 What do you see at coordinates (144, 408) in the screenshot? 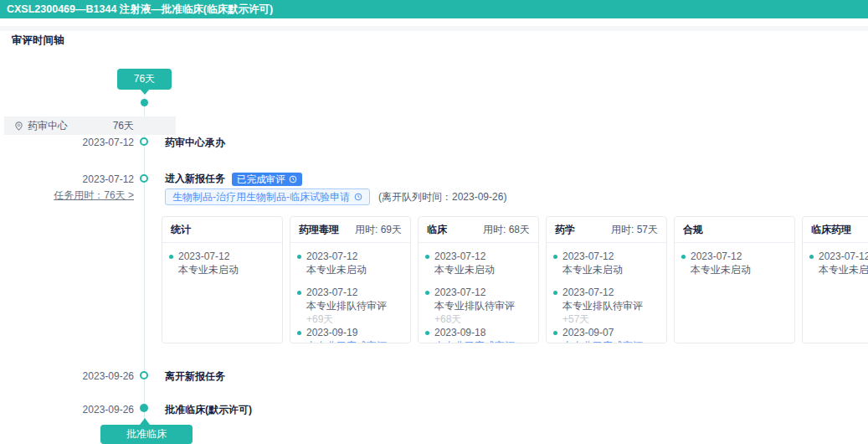
I see `timeline-end-dot` at bounding box center [144, 408].